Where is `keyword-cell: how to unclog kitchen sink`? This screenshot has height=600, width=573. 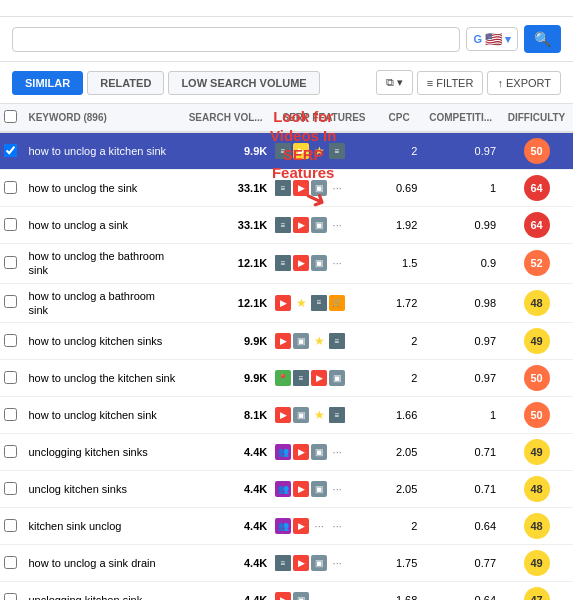
keyword-cell: how to unclog kitchen sink is located at coordinates (102, 416).